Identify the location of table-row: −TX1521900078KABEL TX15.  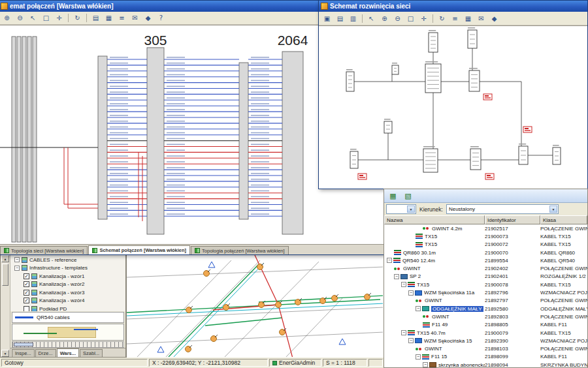
(486, 284).